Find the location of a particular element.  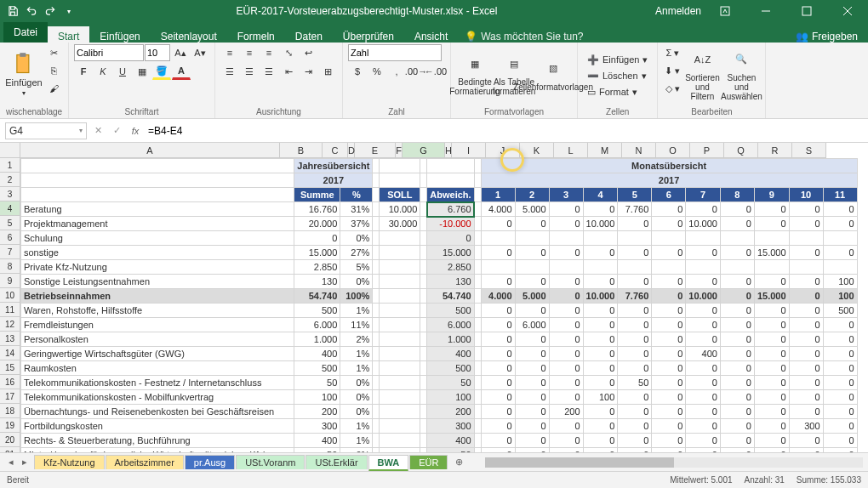

cell: 7 is located at coordinates (703, 196).